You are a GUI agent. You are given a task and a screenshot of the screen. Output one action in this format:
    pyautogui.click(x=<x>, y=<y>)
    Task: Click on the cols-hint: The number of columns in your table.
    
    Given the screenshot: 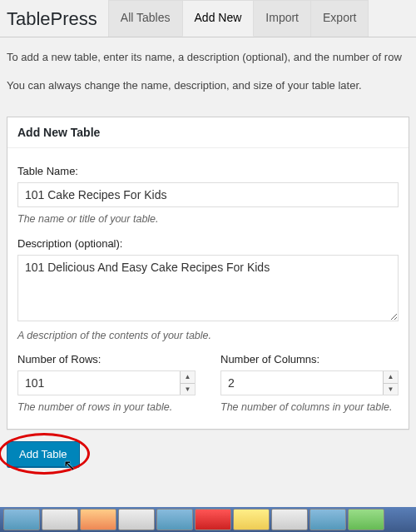 What is the action you would take?
    pyautogui.click(x=310, y=408)
    